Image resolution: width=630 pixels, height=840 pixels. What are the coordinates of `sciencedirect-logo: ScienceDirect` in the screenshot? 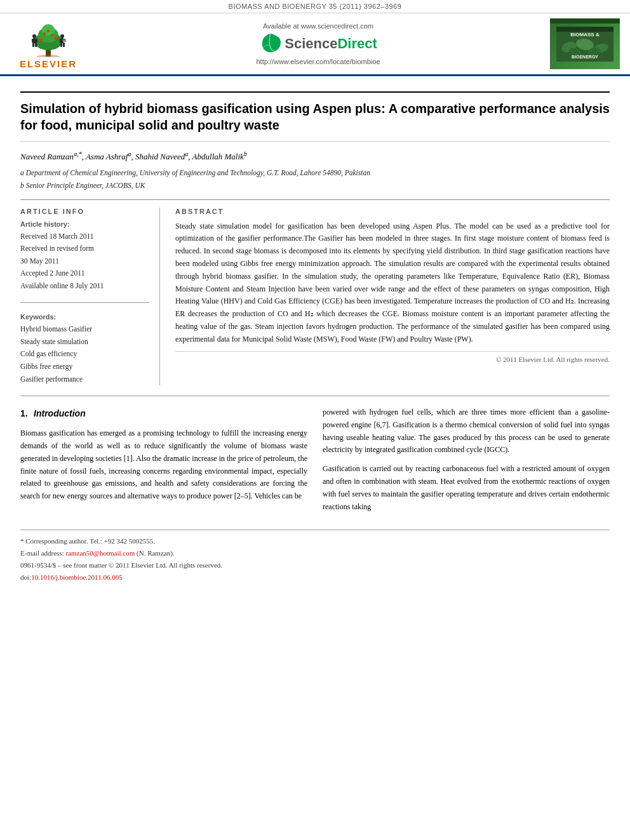 It's located at (318, 44).